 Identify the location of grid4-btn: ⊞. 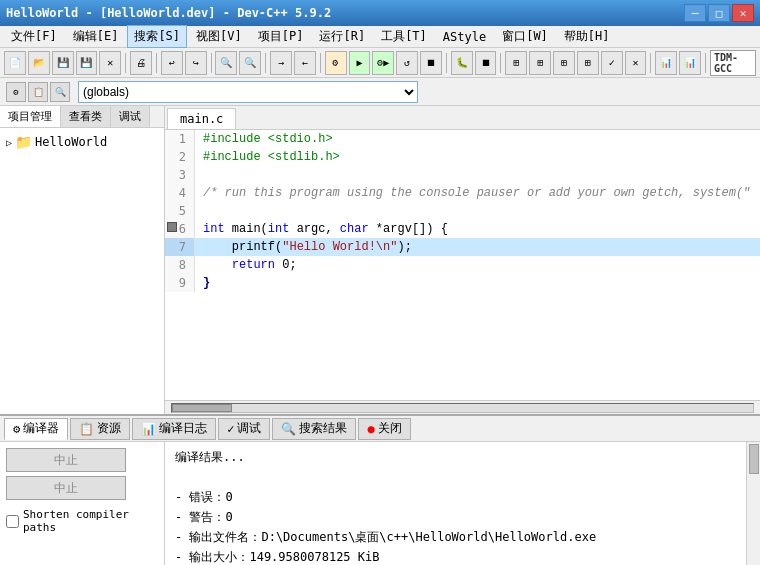
(588, 63).